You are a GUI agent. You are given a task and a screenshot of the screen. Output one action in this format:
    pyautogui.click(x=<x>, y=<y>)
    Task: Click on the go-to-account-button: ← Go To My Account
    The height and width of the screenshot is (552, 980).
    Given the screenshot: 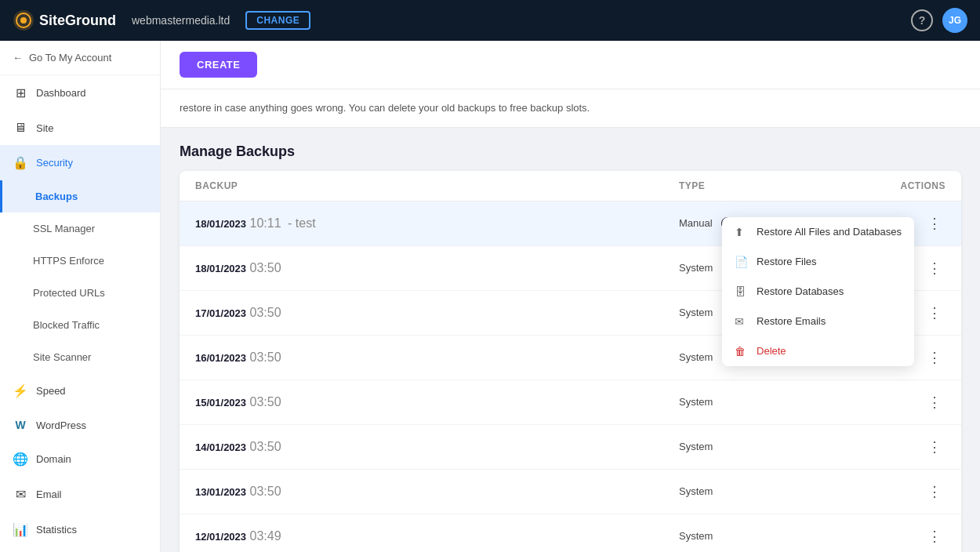 What is the action you would take?
    pyautogui.click(x=80, y=58)
    